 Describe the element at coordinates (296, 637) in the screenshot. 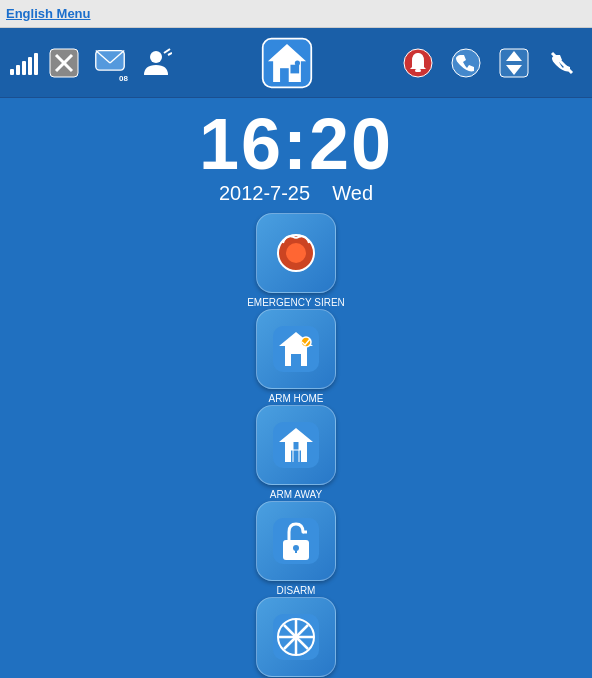

I see `menu-icon` at that location.